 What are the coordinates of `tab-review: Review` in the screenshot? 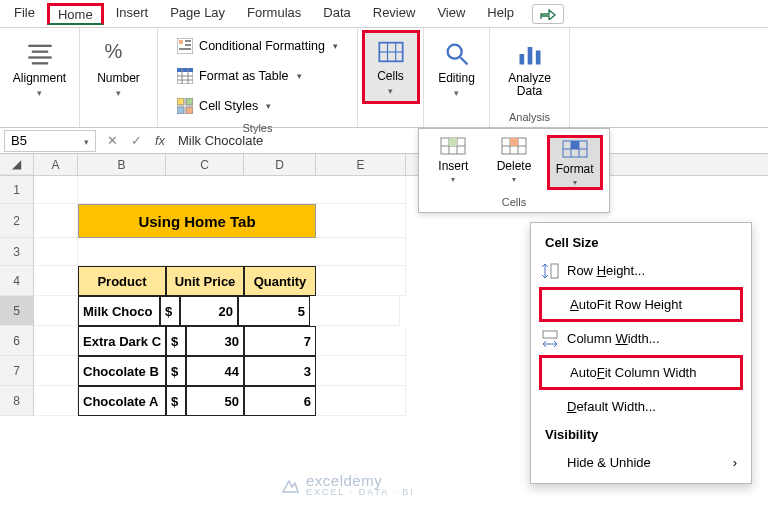 It's located at (394, 14).